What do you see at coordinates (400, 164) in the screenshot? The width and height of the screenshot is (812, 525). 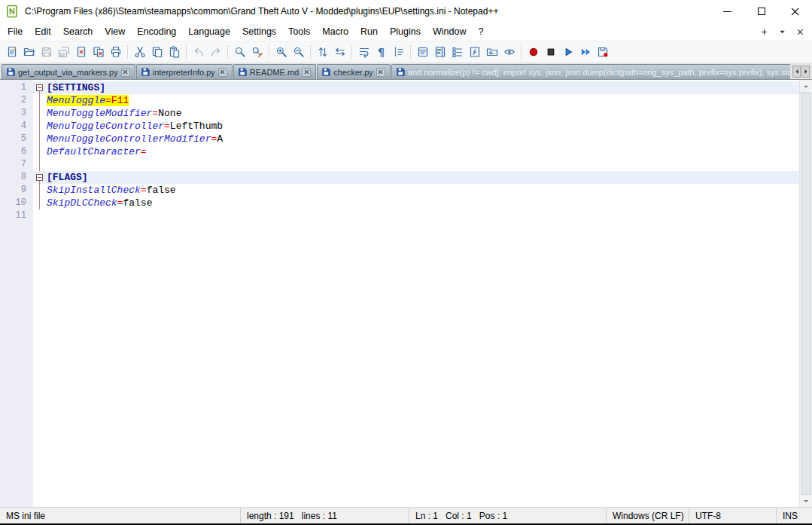 I see `editor-line-7: 7` at bounding box center [400, 164].